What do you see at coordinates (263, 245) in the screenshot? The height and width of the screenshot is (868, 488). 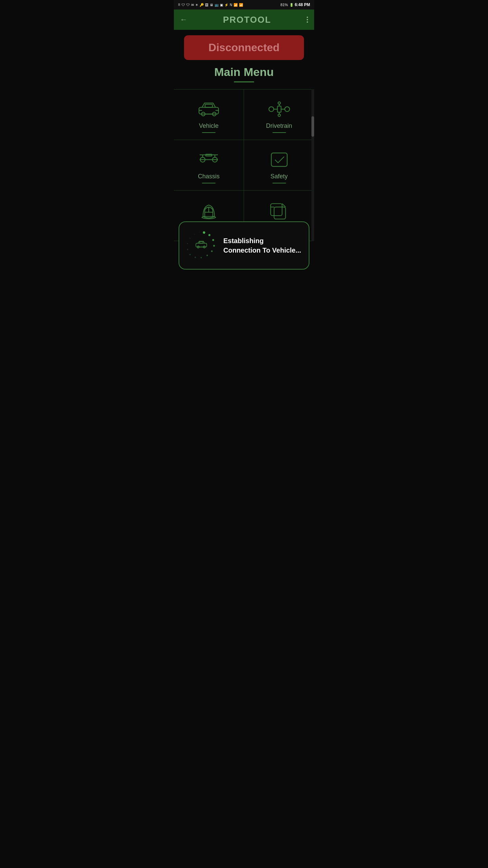 I see `connection-text: Establishing Connection To Vehicle...` at bounding box center [263, 245].